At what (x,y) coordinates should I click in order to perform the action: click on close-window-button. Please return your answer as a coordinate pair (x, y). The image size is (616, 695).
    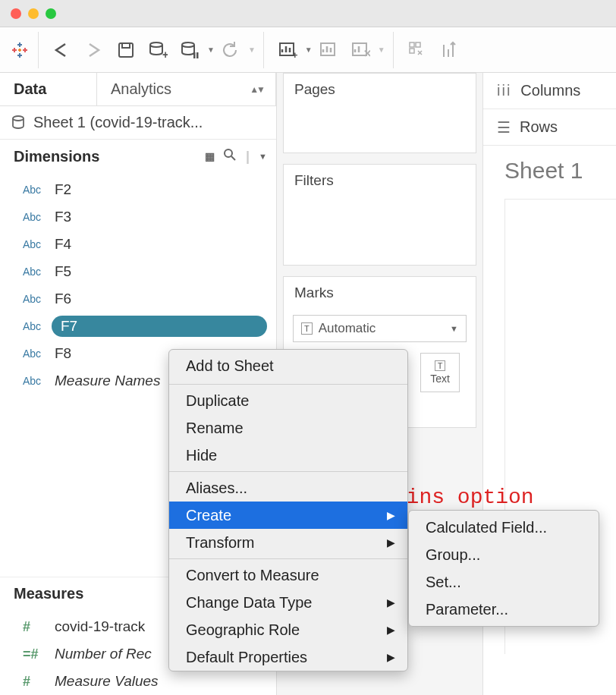
    Looking at the image, I should click on (16, 14).